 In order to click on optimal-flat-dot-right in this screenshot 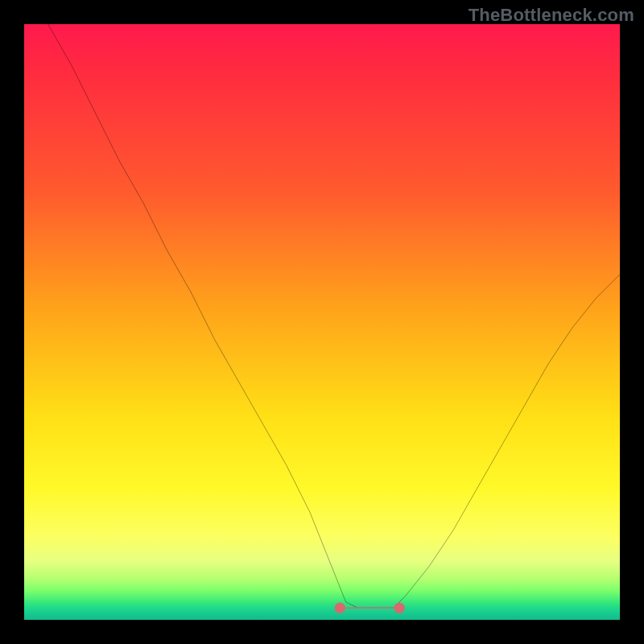, I will do `click(399, 609)`.